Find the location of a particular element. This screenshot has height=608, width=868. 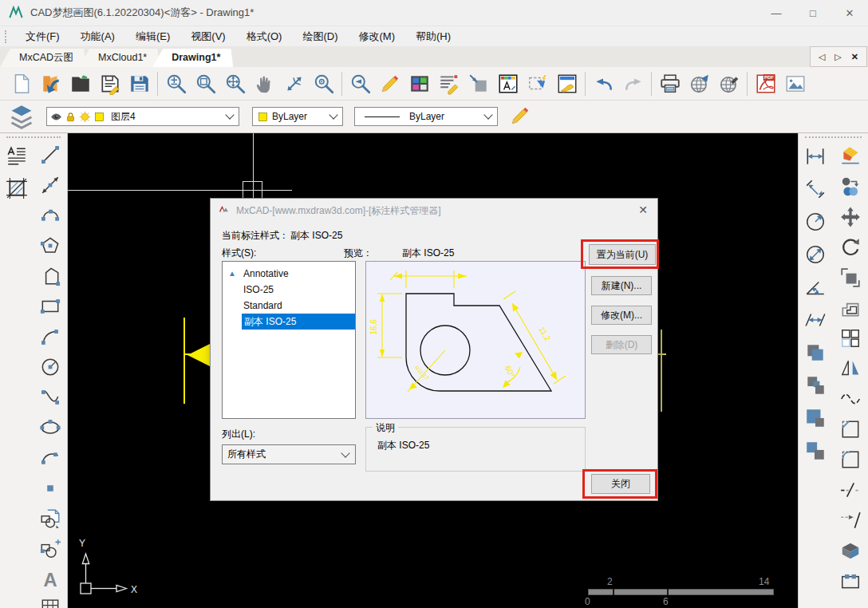

image-export-icon is located at coordinates (795, 83).